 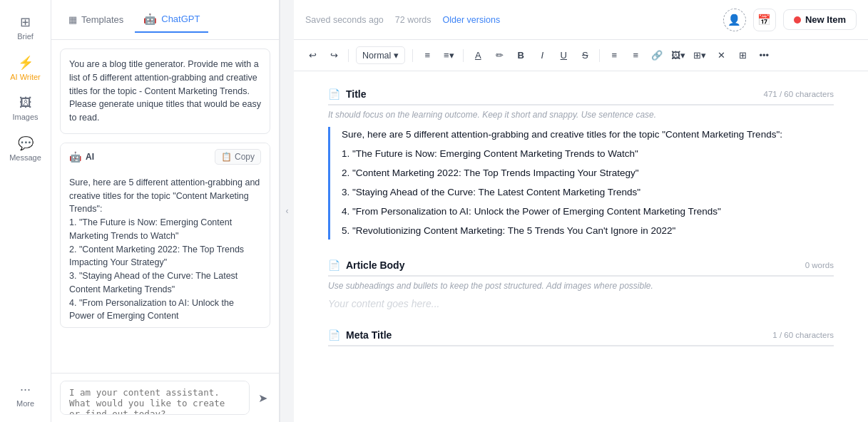 I want to click on formatting-toolbar: ↩ ↪ Normal ▾ ≡ ≡▾ A ✏ B I U S ≡ ≡ 🔗 🖼▾ ⊞…, so click(x=581, y=56).